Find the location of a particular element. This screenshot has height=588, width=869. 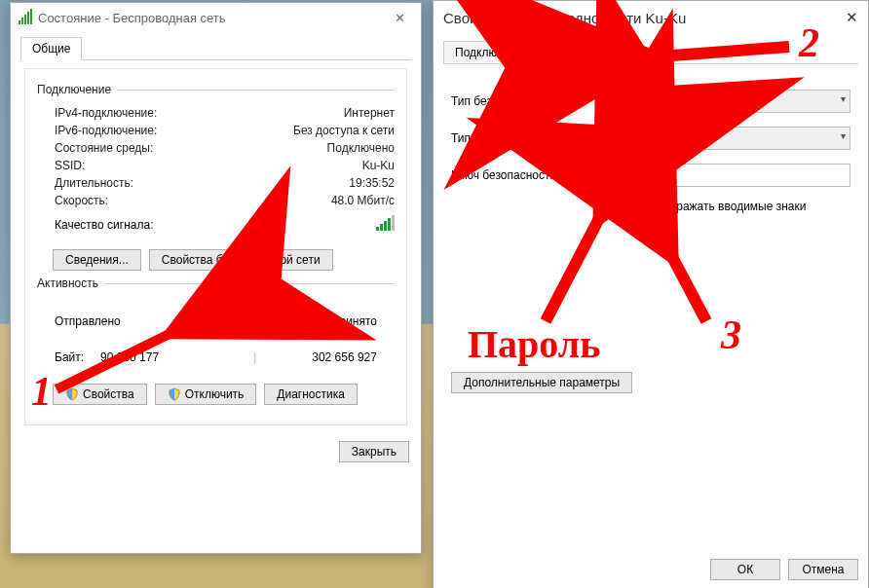

show-characters-label: Отображать вводимые знаки is located at coordinates (727, 206).